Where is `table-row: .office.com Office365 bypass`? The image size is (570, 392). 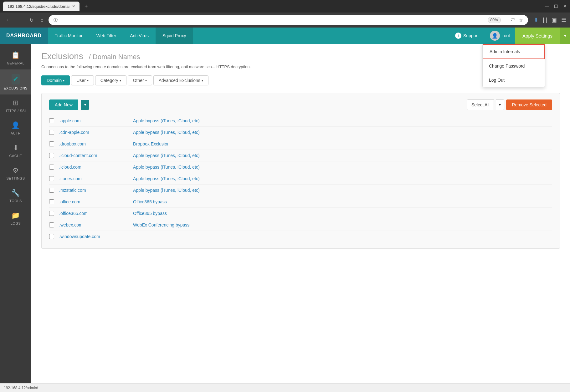
table-row: .office.com Office365 bypass is located at coordinates (300, 202).